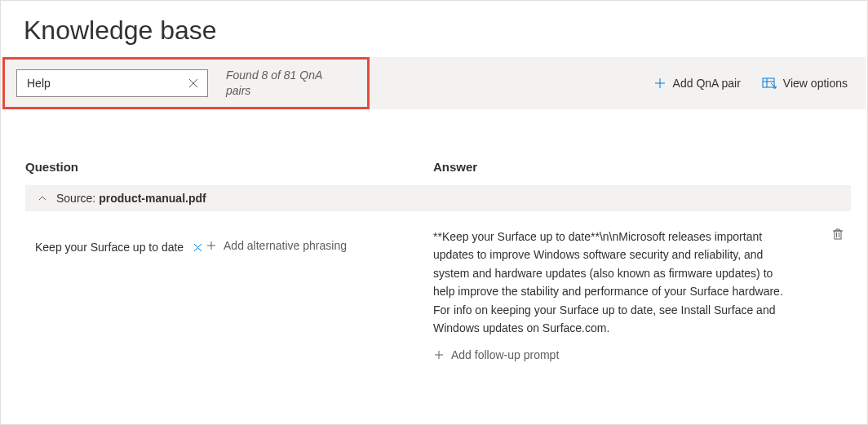 The image size is (868, 425). Describe the element at coordinates (816, 83) in the screenshot. I see `view-options-label: View options` at that location.